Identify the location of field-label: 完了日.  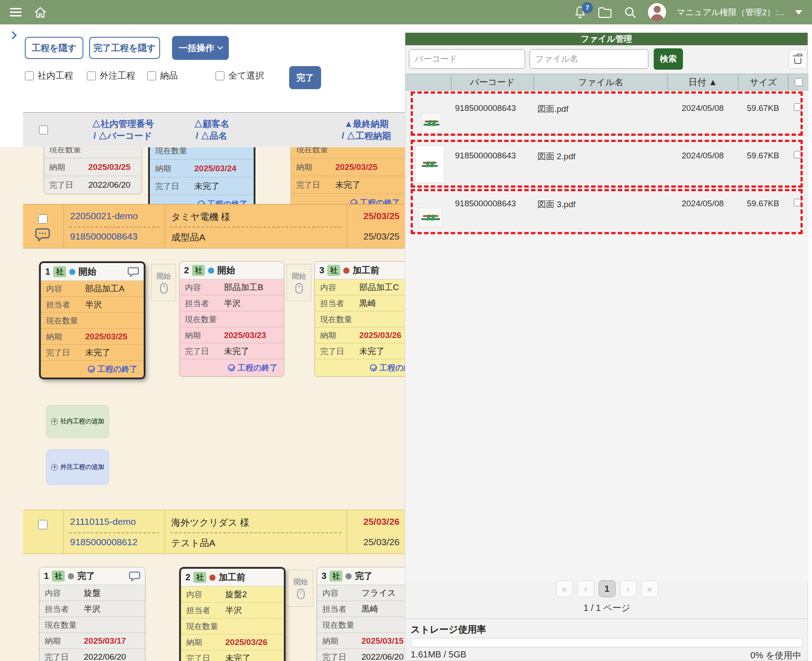
(206, 657).